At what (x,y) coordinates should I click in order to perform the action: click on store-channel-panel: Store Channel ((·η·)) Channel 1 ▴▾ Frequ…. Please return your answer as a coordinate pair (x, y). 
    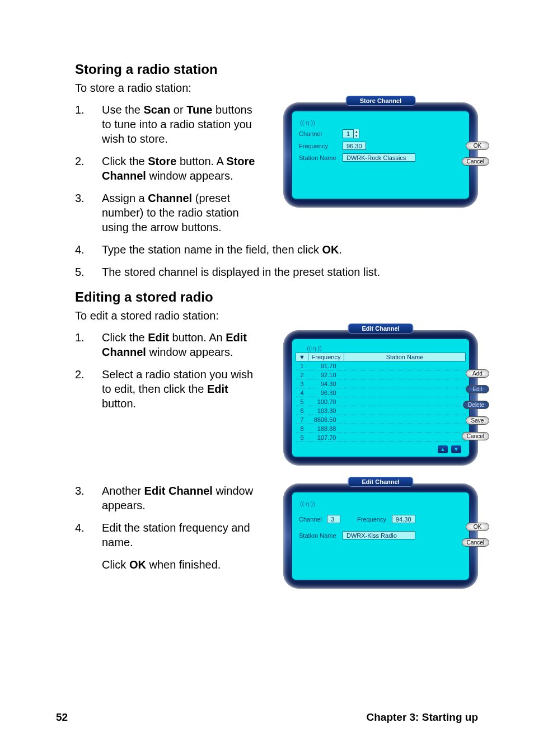
    Looking at the image, I should click on (381, 155).